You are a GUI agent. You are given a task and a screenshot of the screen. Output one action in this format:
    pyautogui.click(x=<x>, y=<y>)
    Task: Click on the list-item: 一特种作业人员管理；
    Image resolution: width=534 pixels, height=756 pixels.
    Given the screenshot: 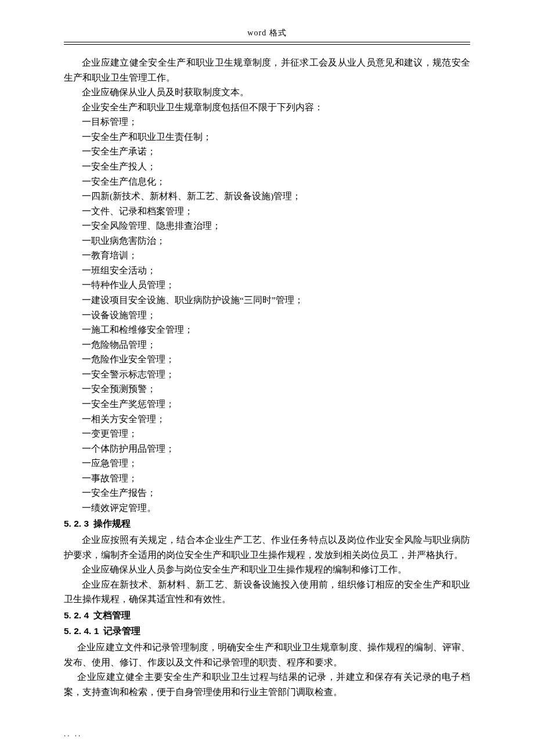 What is the action you would take?
    pyautogui.click(x=267, y=285)
    